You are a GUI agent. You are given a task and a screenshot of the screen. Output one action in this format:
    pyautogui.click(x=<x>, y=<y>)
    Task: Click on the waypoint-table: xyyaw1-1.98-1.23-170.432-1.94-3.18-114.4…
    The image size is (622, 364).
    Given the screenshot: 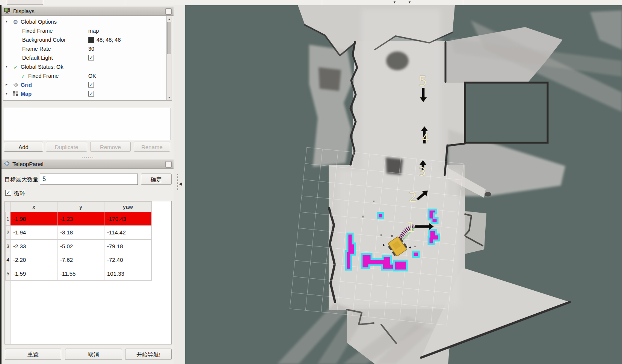 What is the action you would take?
    pyautogui.click(x=88, y=273)
    